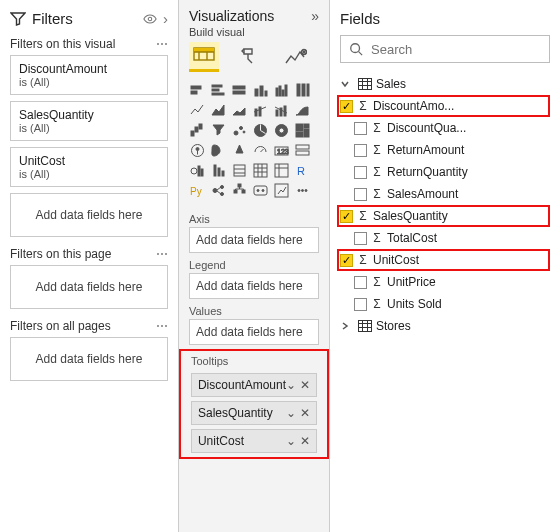 The height and width of the screenshot is (532, 560). I want to click on filter-card: DiscountAmountis (All), so click(89, 75).